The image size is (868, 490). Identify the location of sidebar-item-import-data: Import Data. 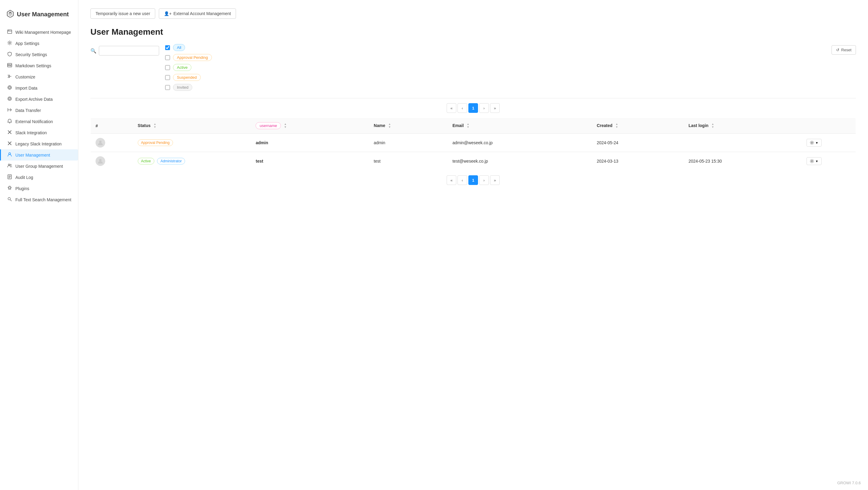
(39, 88).